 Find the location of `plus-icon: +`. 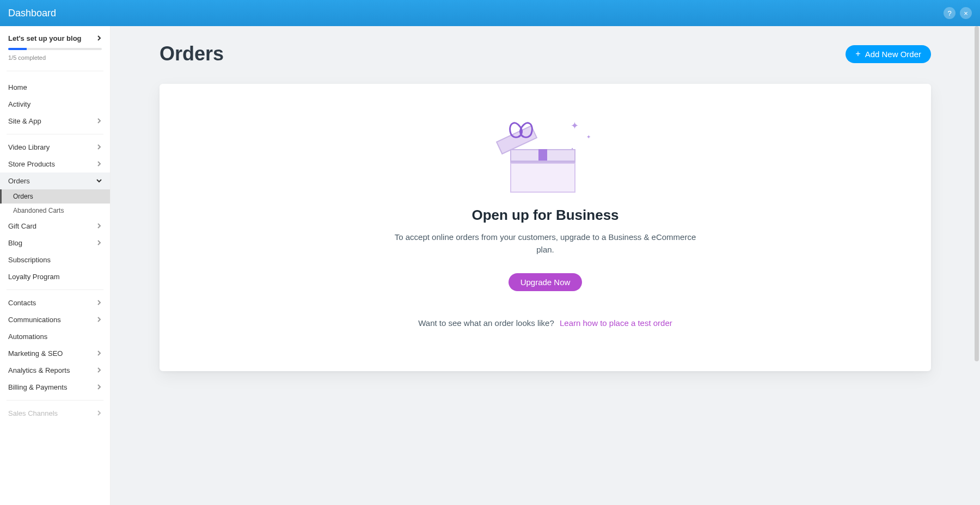

plus-icon: + is located at coordinates (858, 54).